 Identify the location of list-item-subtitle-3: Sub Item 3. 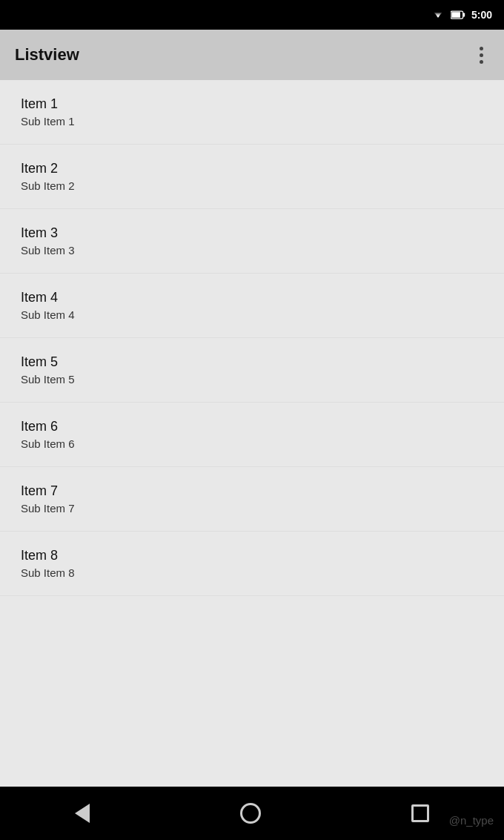
(252, 251).